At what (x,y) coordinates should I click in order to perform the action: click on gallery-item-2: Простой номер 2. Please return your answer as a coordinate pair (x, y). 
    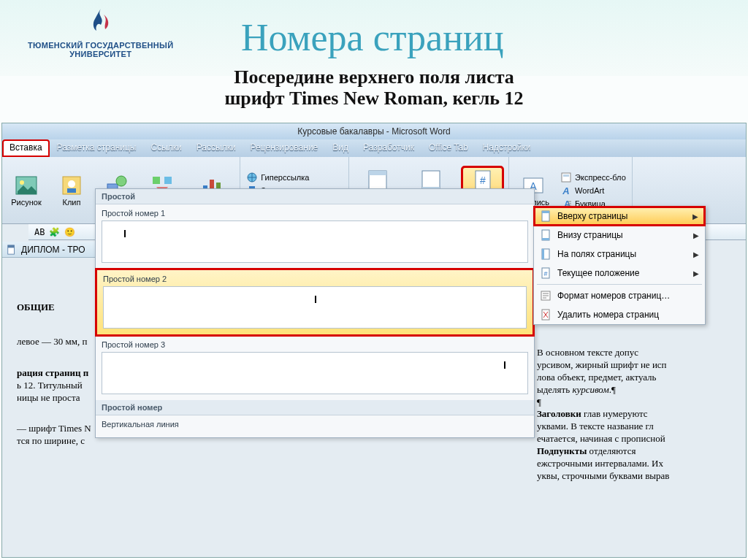
    Looking at the image, I should click on (315, 302).